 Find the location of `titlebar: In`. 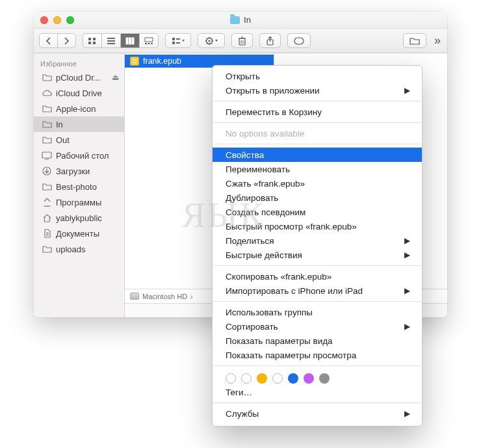

titlebar: In is located at coordinates (240, 20).